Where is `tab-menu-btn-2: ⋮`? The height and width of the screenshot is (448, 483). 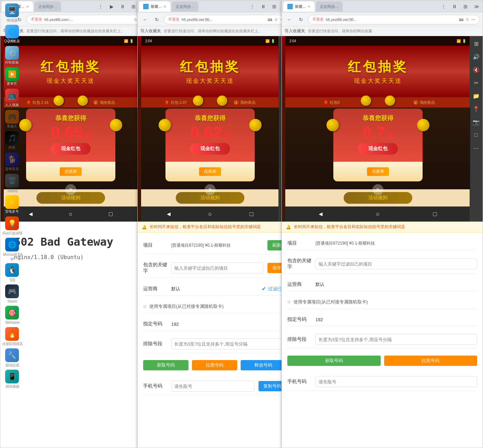
tab-menu-btn-2: ⋮ is located at coordinates (252, 7).